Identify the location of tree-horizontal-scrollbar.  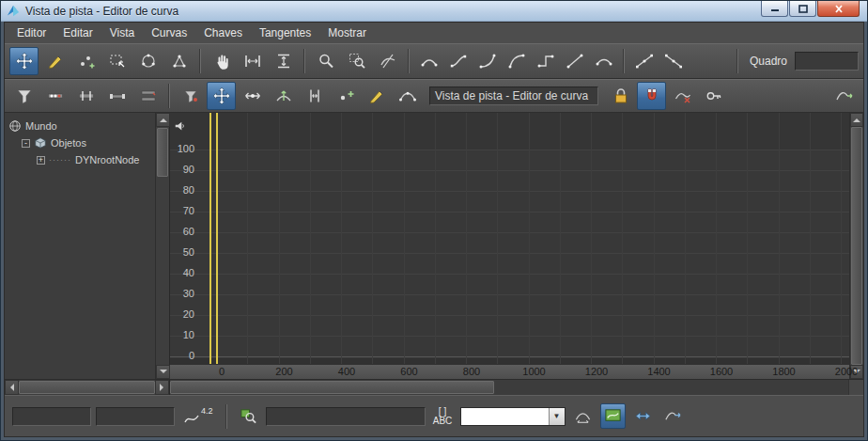
(87, 387).